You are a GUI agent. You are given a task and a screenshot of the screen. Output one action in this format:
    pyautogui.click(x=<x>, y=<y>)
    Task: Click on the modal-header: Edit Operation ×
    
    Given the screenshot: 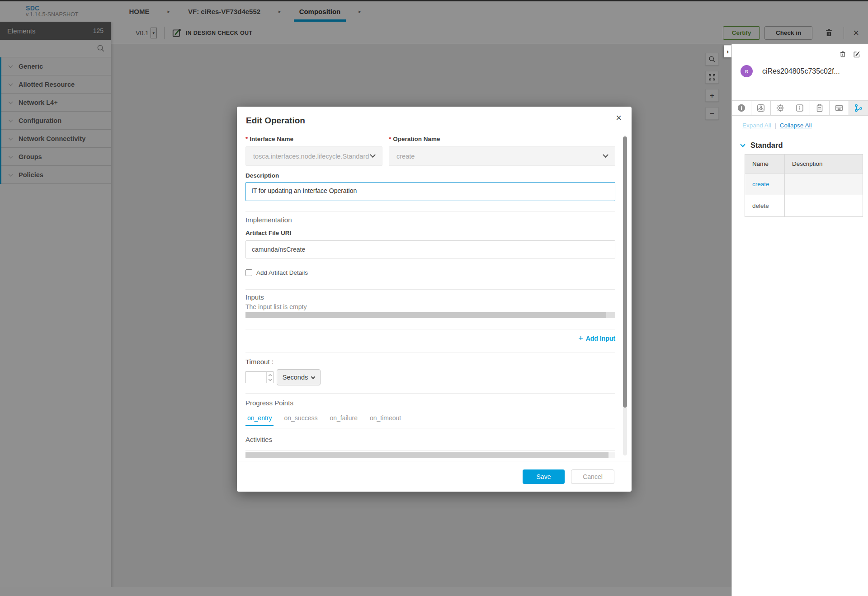 What is the action you would take?
    pyautogui.click(x=434, y=119)
    